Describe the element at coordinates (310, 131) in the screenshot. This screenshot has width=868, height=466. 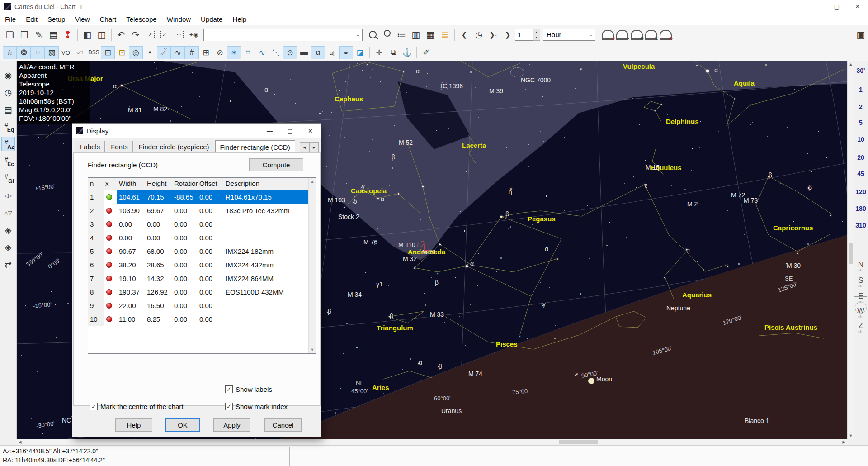
I see `dialog-close-button: ✕` at that location.